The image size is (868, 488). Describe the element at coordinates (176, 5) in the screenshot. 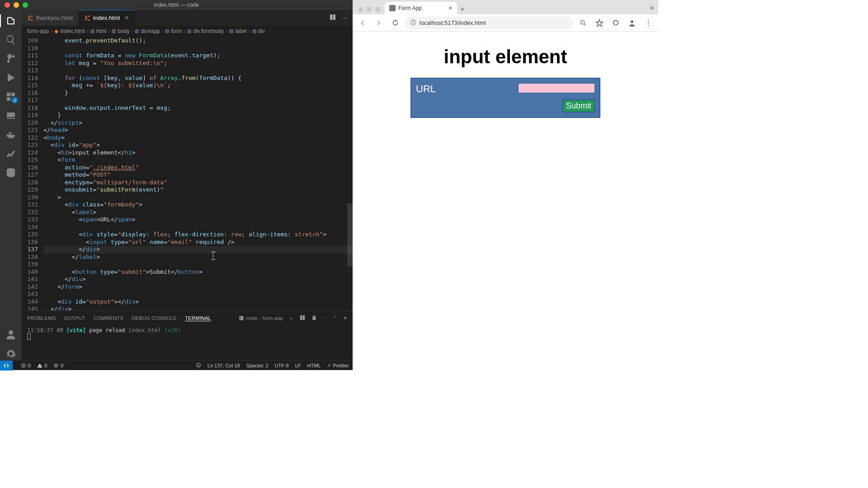

I see `vscode-titlebar: index.html — code` at that location.